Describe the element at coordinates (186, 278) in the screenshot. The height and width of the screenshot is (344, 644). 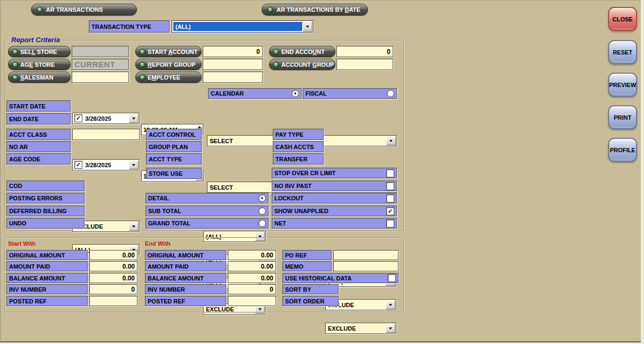
I see `end-balance-amount-label: BALANCE AMOUNT` at that location.